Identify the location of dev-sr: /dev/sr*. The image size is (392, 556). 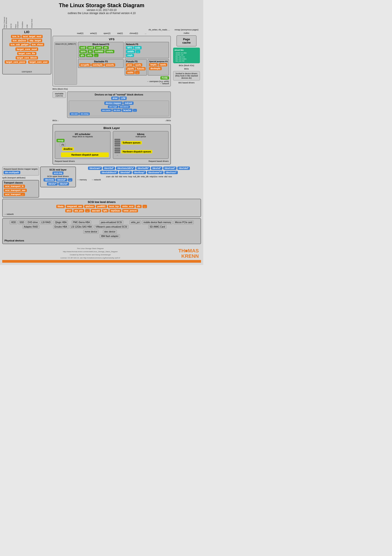
(52, 184).